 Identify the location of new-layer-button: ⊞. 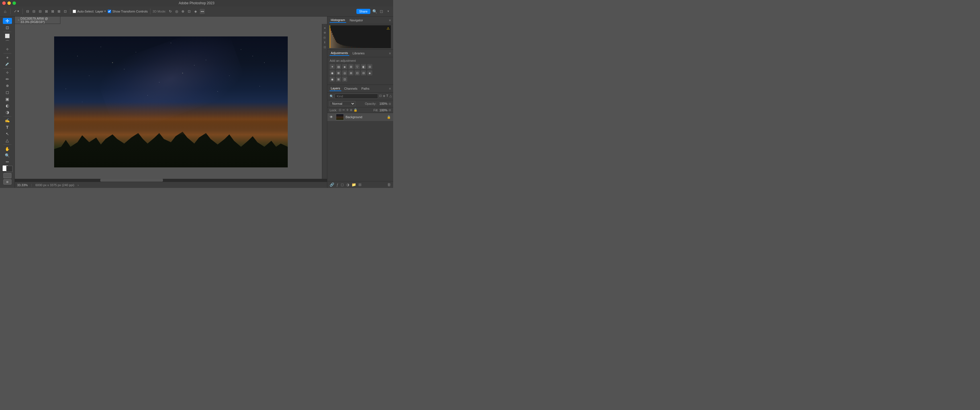
(360, 185).